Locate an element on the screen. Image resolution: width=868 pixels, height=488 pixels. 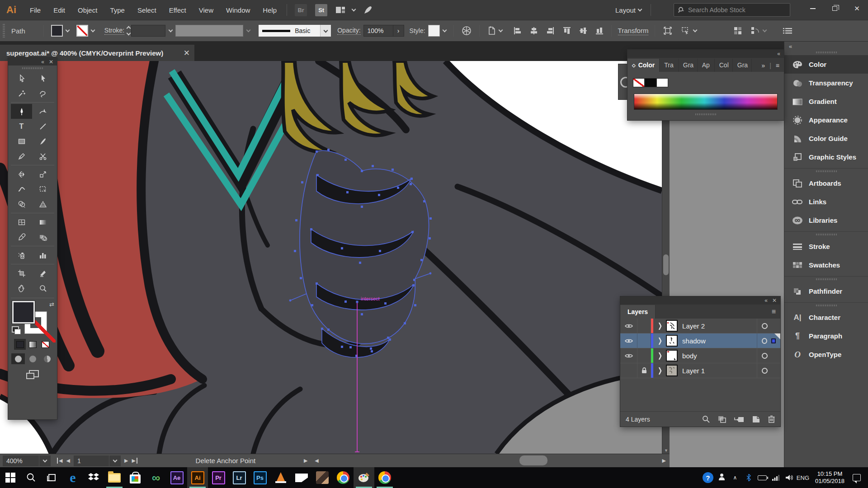
blend-tool is located at coordinates (42, 237).